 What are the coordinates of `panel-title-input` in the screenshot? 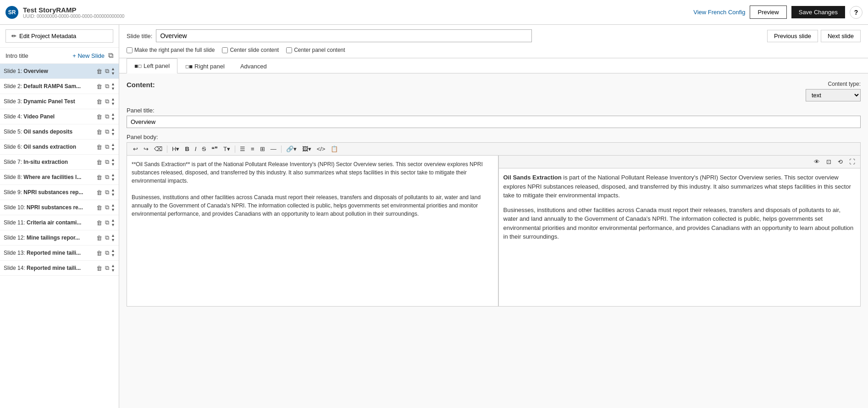 It's located at (493, 122).